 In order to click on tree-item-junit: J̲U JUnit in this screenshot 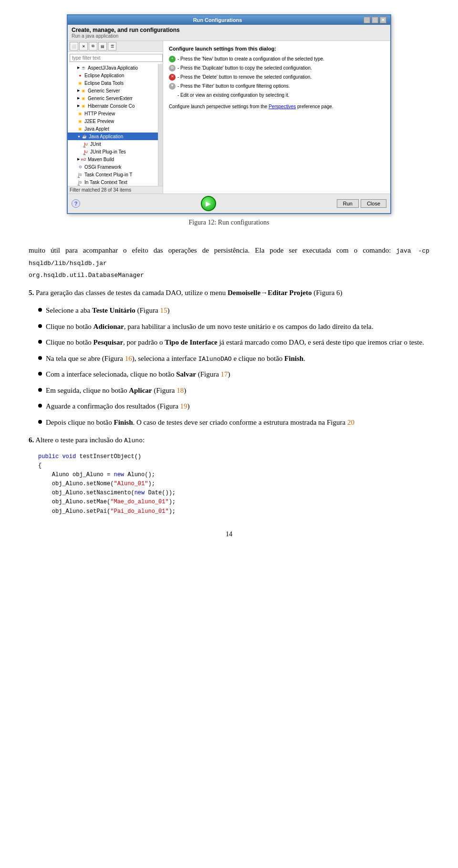, I will do `click(115, 144)`.